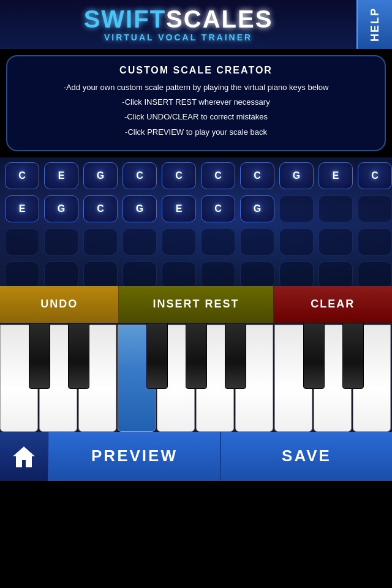  Describe the element at coordinates (196, 456) in the screenshot. I see `bottom-bar: PREVIEW SAVE` at that location.